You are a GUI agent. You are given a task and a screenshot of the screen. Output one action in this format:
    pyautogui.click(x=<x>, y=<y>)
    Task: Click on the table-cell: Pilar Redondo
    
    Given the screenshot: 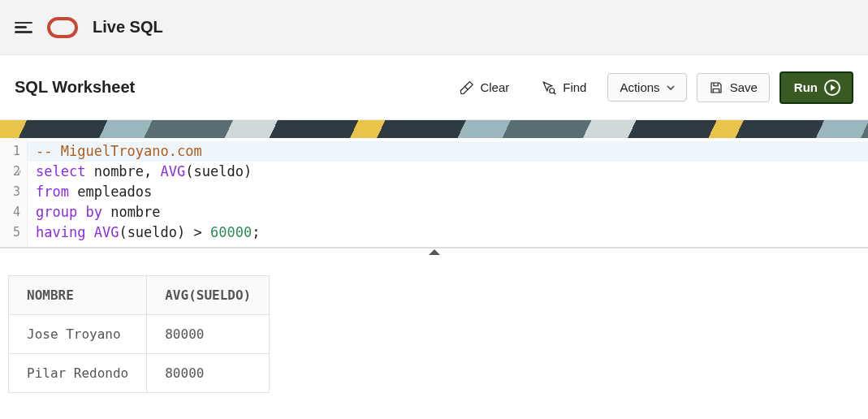 What is the action you would take?
    pyautogui.click(x=78, y=374)
    